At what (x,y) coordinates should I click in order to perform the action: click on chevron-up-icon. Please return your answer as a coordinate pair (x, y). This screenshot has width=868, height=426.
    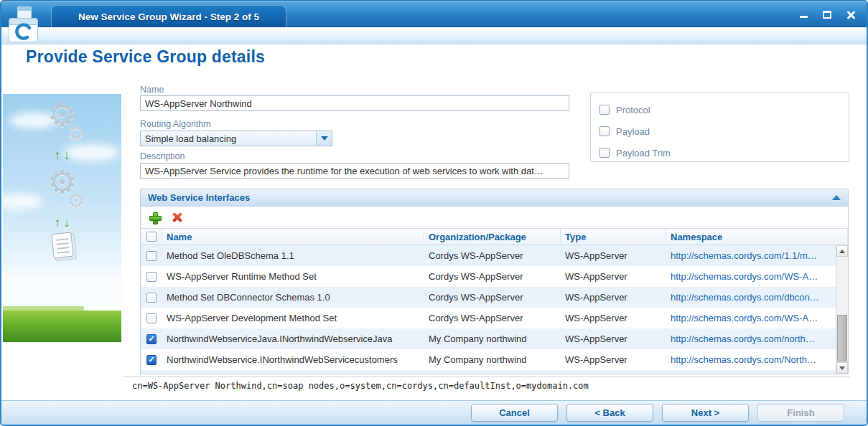
    Looking at the image, I should click on (842, 251).